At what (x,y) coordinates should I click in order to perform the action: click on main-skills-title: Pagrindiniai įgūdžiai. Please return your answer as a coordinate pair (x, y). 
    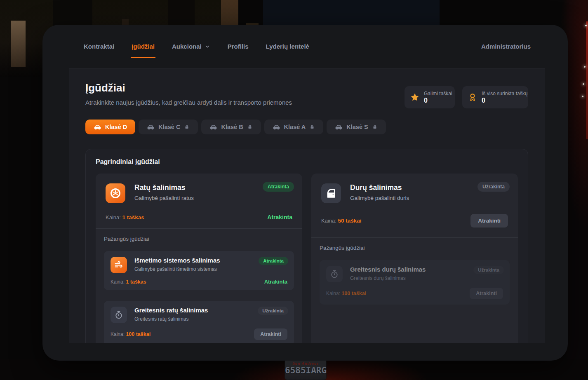
    Looking at the image, I should click on (307, 162).